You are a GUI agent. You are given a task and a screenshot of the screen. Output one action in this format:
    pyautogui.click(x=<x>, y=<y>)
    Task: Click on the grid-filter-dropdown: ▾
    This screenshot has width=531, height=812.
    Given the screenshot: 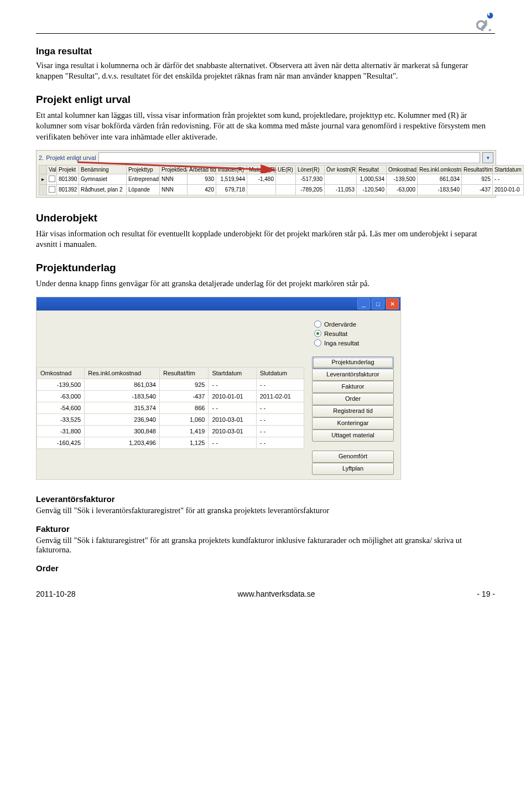 What is the action you would take?
    pyautogui.click(x=488, y=158)
    